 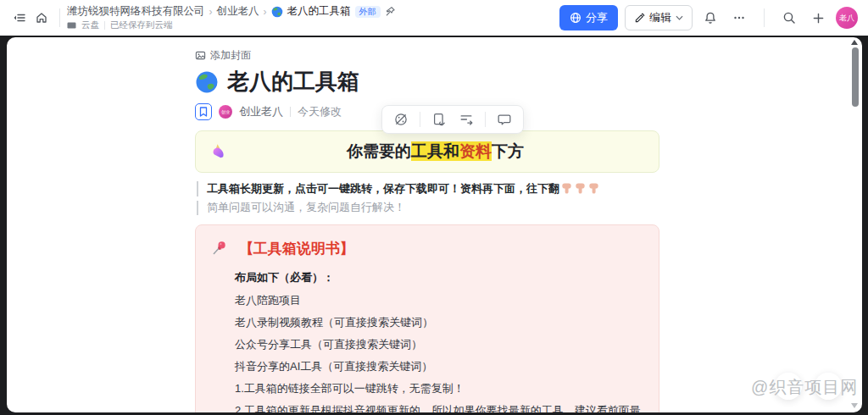 I want to click on manual-line: 公众号分享工具（可直接搜索关键词）, so click(x=438, y=345).